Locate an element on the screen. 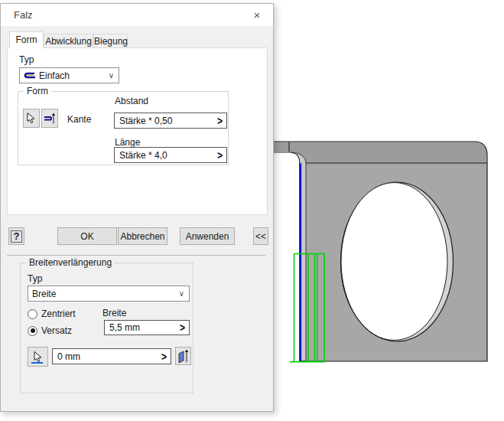 The image size is (504, 421). radio-zentriert-circle is located at coordinates (32, 314).